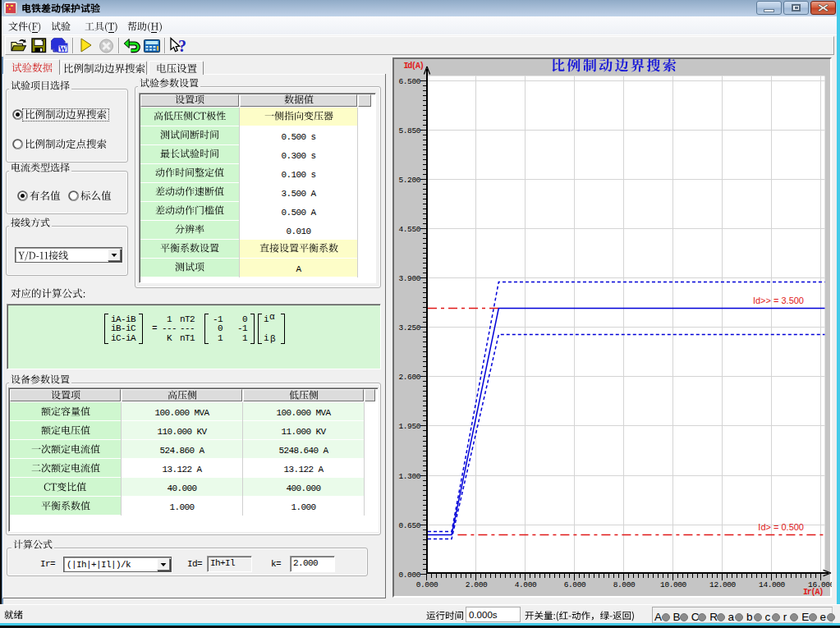 The width and height of the screenshot is (840, 628). Describe the element at coordinates (409, 427) in the screenshot. I see `svg-text: 1.950` at that location.